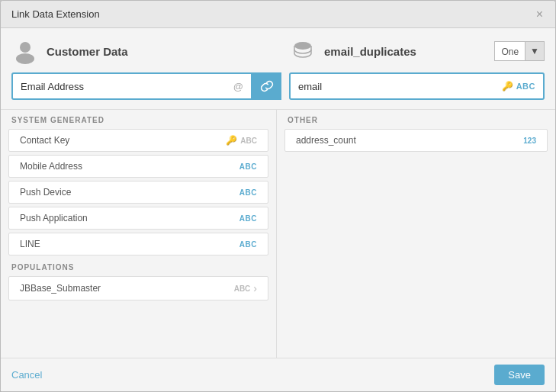 This screenshot has width=556, height=392. What do you see at coordinates (246, 288) in the screenshot?
I see `field-icons: ABC ›` at bounding box center [246, 288].